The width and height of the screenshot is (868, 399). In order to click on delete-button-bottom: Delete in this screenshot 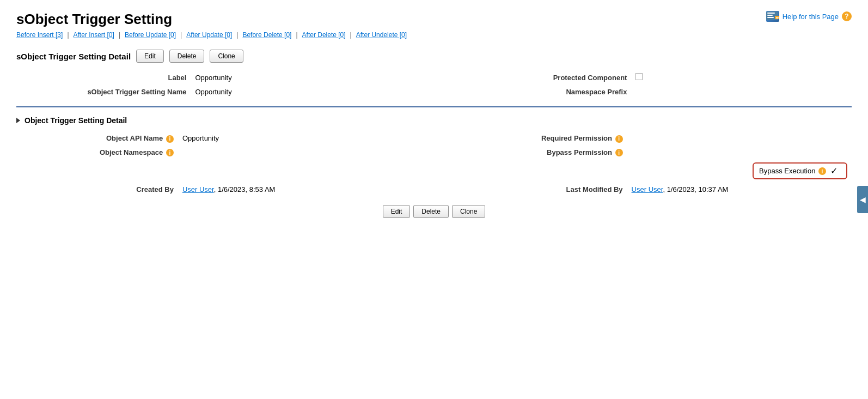, I will do `click(431, 211)`.